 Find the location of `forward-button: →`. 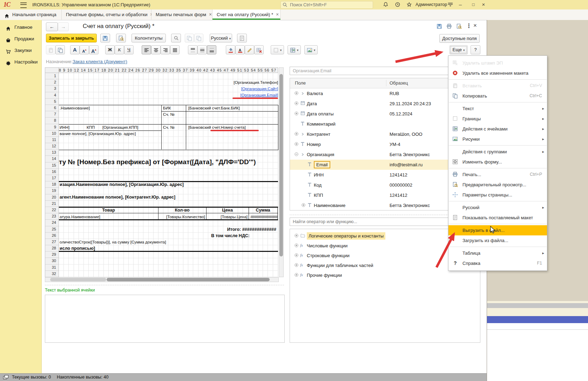

forward-button: → is located at coordinates (63, 27).